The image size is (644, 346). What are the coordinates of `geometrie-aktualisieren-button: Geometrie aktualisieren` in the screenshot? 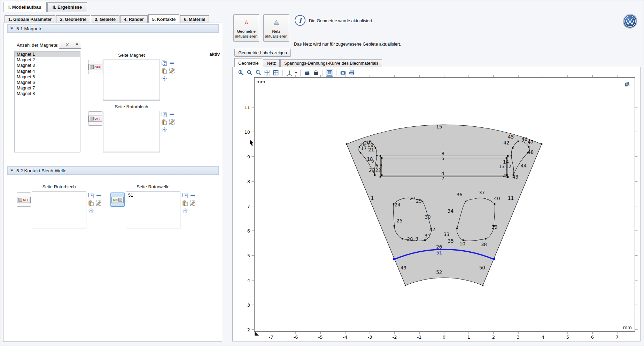 It's located at (246, 28).